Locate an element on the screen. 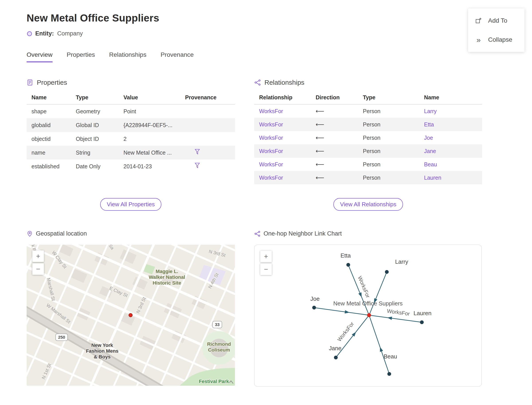 The image size is (532, 405). col-provenance: Provenance is located at coordinates (210, 99).